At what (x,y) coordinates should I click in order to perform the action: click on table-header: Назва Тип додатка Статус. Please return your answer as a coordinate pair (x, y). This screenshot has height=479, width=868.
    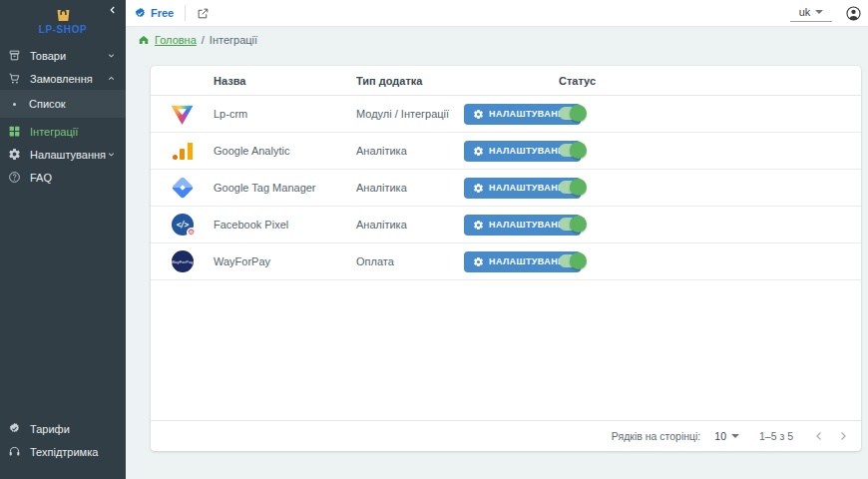
    Looking at the image, I should click on (506, 81).